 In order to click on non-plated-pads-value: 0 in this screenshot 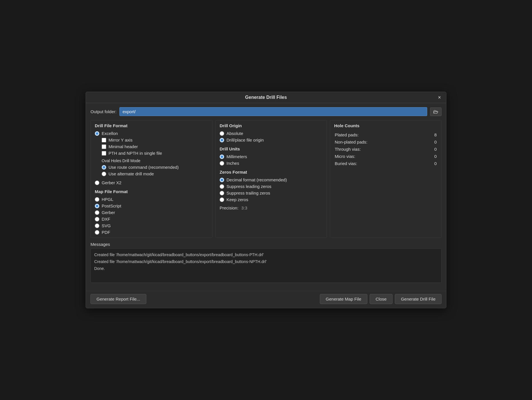, I will do `click(433, 142)`.